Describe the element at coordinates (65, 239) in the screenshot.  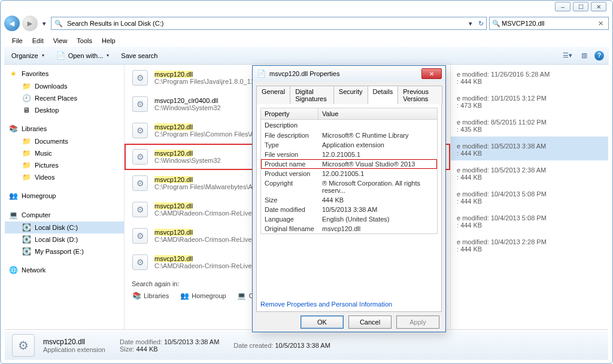
I see `sidebar-item-drive-d: 💽Local Disk (D:)` at that location.